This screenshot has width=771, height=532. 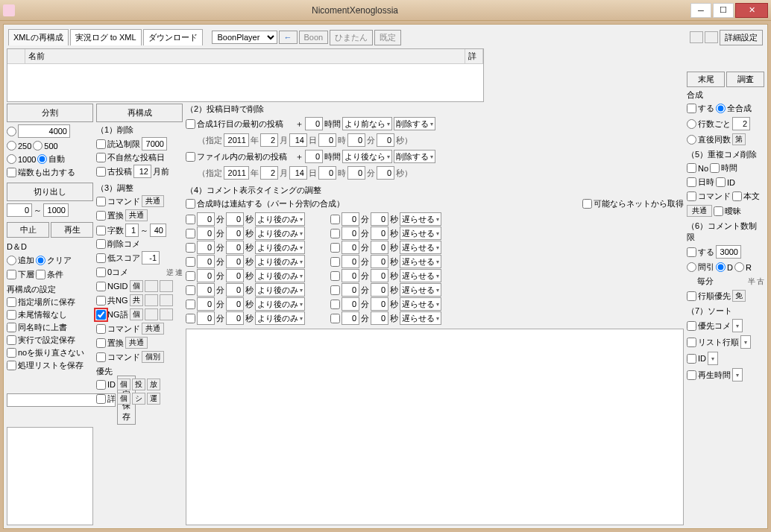 What do you see at coordinates (136, 314) in the screenshot?
I see `nglang-ind-btn: 個` at bounding box center [136, 314].